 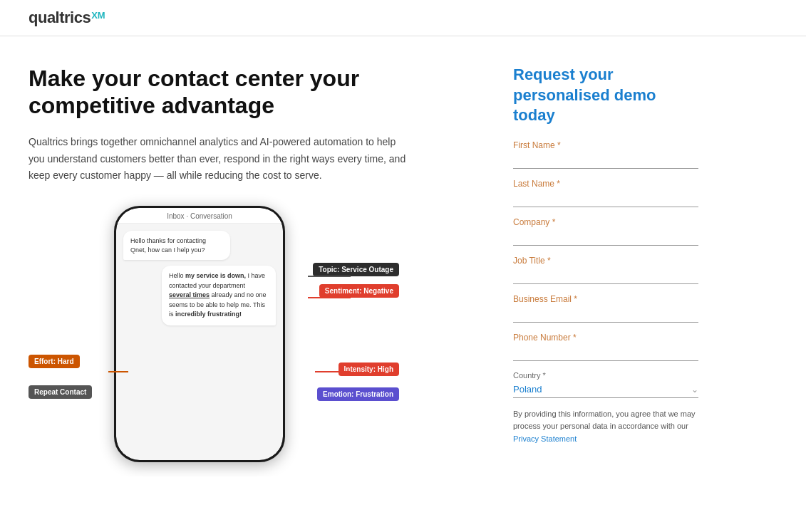 What do you see at coordinates (200, 278) in the screenshot?
I see `phone-chat-body: Hello thanks for contacting Qnet, how ca…` at bounding box center [200, 278].